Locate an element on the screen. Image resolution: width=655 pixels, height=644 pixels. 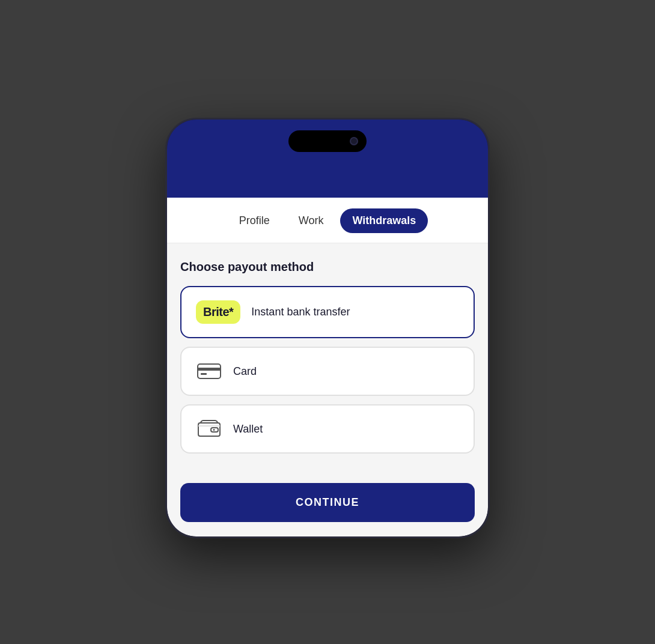
dynamic-island is located at coordinates (328, 141).